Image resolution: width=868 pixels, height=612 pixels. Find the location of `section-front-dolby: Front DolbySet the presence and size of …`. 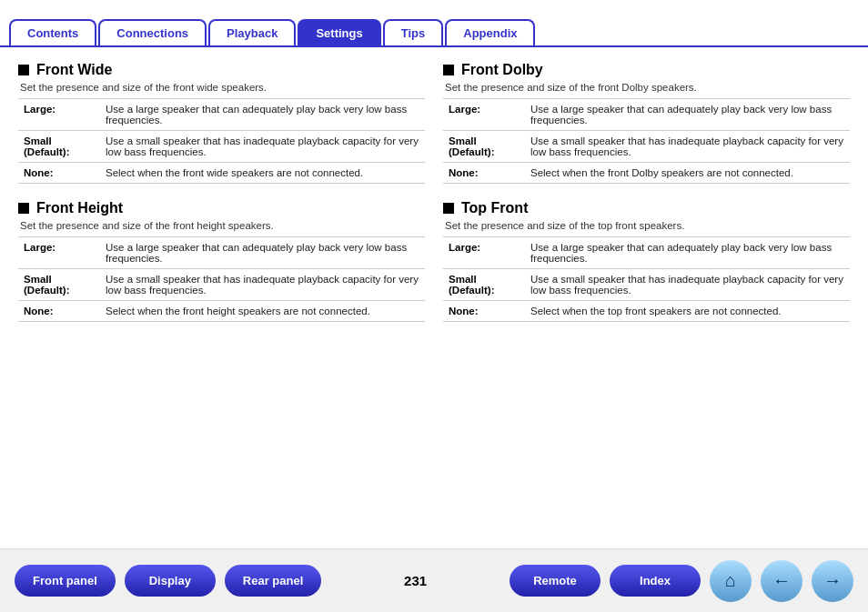

section-front-dolby: Front DolbySet the presence and size of … is located at coordinates (646, 123).